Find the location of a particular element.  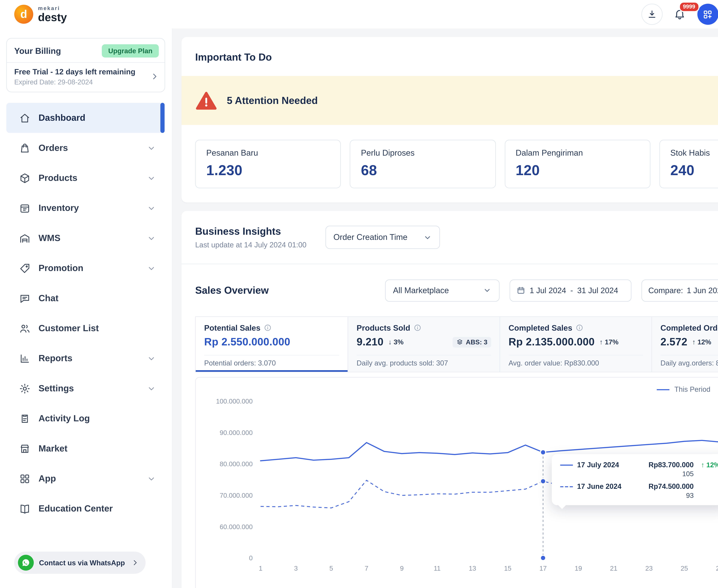

sidebar-item-orders: Orders is located at coordinates (85, 148).